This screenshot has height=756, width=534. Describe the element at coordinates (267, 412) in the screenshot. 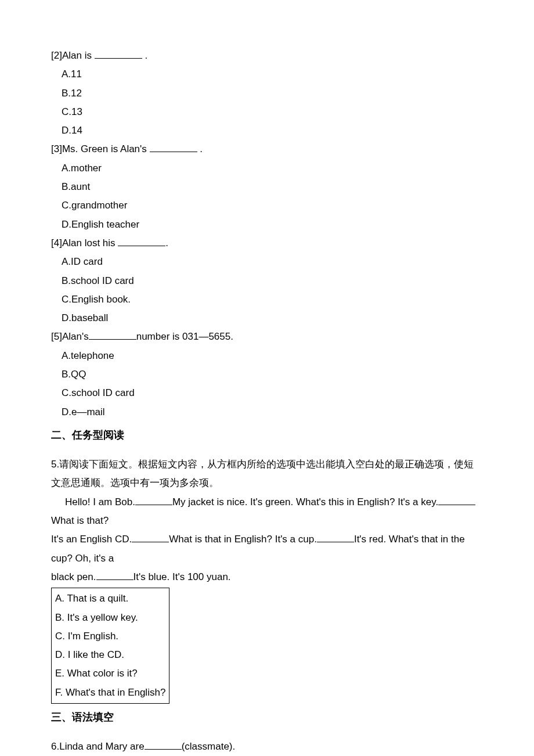

I see `q5-option-d: D.e—mail` at that location.